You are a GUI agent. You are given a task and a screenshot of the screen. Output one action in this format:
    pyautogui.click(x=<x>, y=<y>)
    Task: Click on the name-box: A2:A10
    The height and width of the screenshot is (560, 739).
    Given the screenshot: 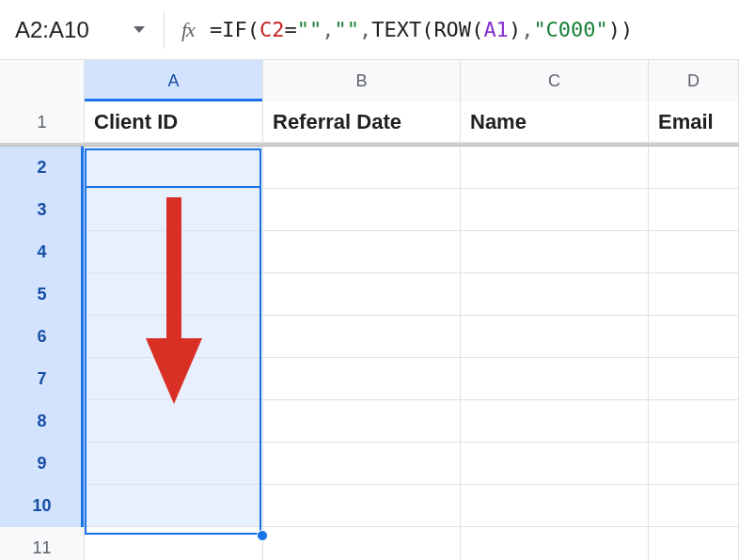 What is the action you would take?
    pyautogui.click(x=80, y=30)
    